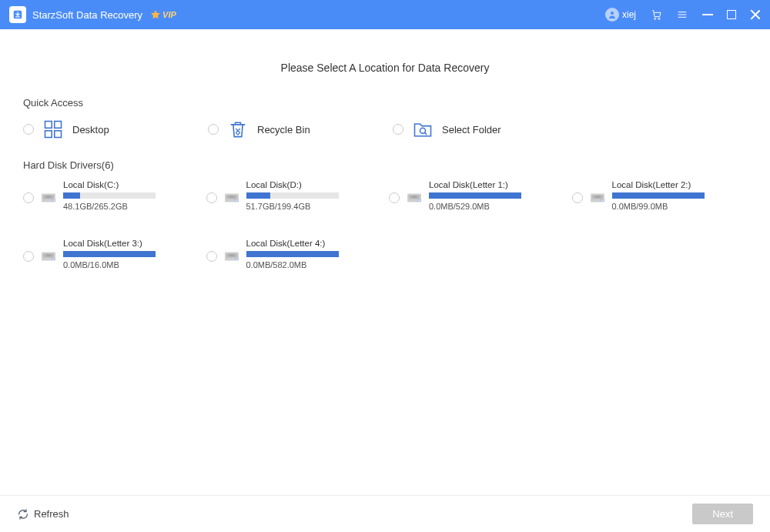  I want to click on radio-desktop, so click(28, 129).